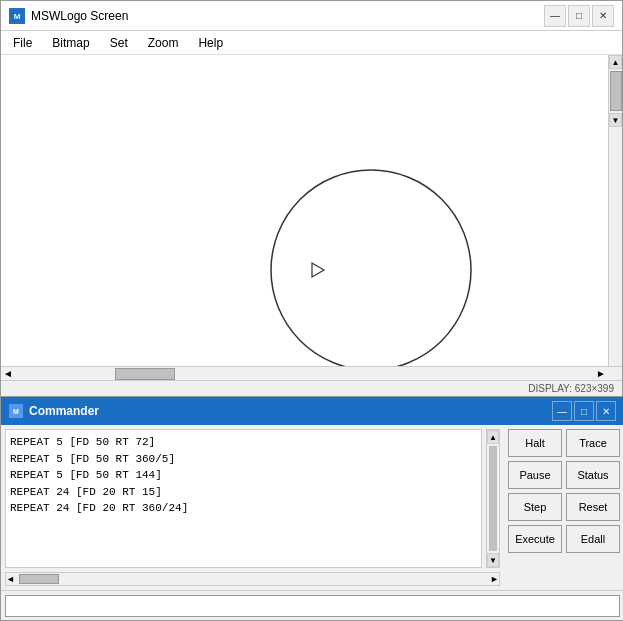  Describe the element at coordinates (80, 16) in the screenshot. I see `main-window-title: MSWLogo Screen` at that location.